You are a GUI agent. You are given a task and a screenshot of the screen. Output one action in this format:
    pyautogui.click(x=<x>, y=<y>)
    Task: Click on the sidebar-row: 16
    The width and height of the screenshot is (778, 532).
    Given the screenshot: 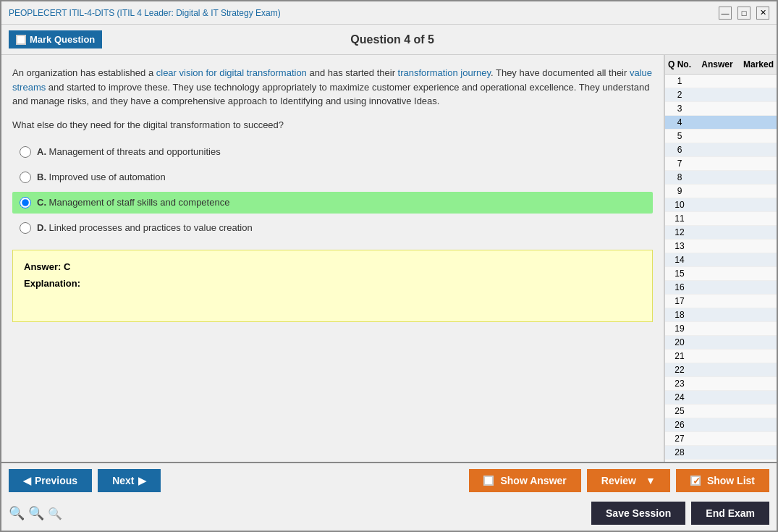 What is the action you would take?
    pyautogui.click(x=721, y=288)
    